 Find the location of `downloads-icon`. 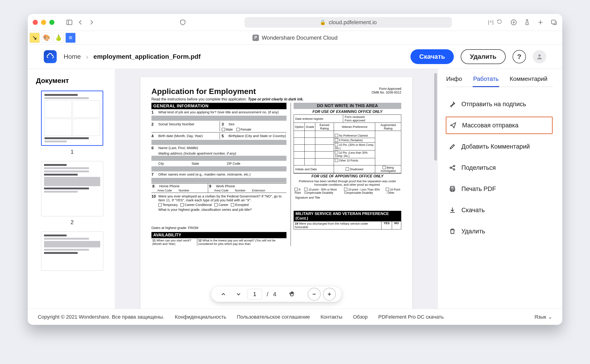

downloads-icon is located at coordinates (514, 22).